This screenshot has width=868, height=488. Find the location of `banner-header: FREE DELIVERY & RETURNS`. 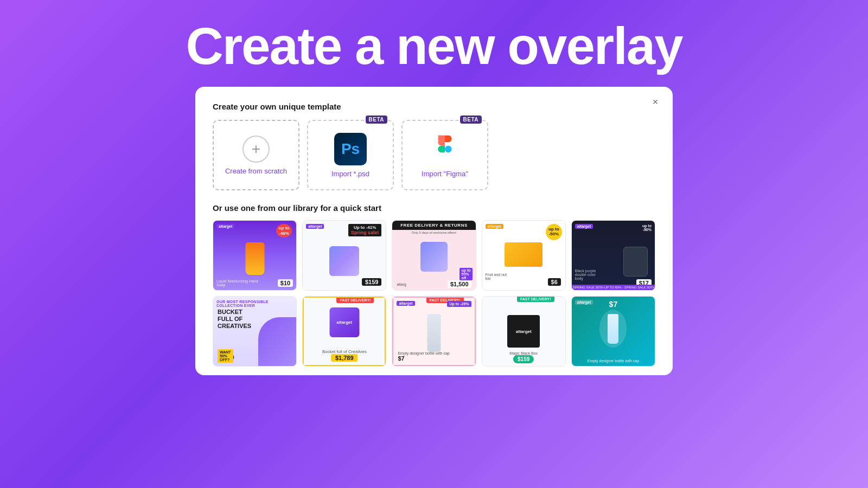

banner-header: FREE DELIVERY & RETURNS is located at coordinates (434, 226).